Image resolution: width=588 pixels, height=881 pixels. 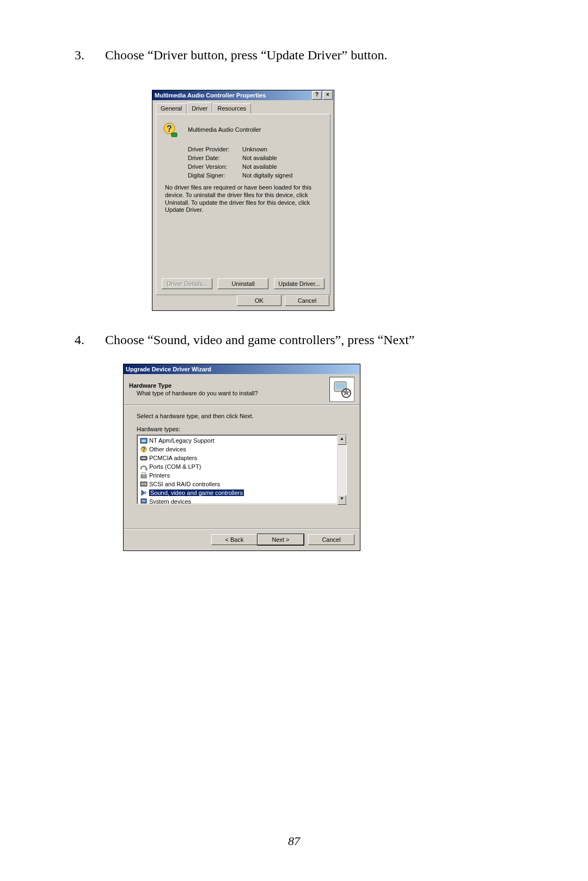 I want to click on wizard-header-subtitle: What type of hardware do you want to ins…, so click(x=233, y=393).